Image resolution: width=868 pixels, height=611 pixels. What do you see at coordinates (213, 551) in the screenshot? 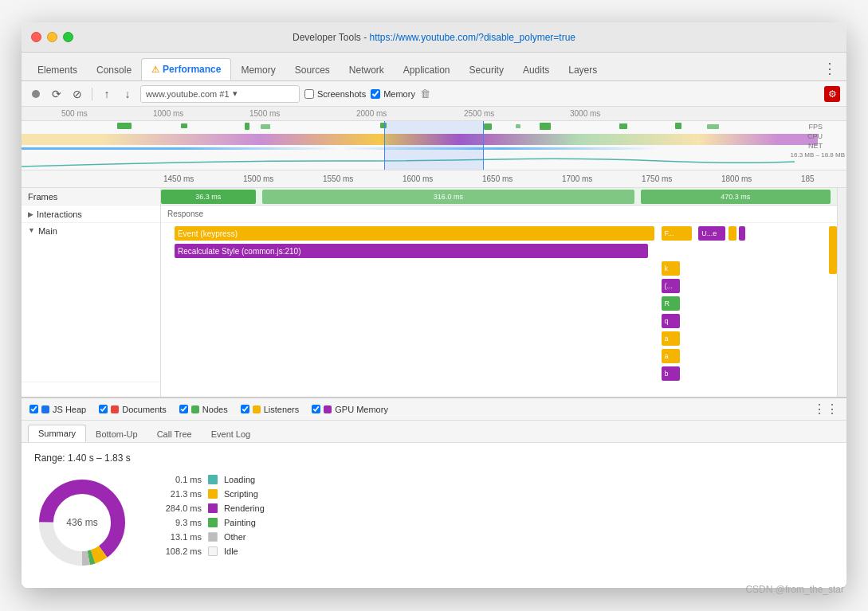
I see `legend-idle-dot` at bounding box center [213, 551].